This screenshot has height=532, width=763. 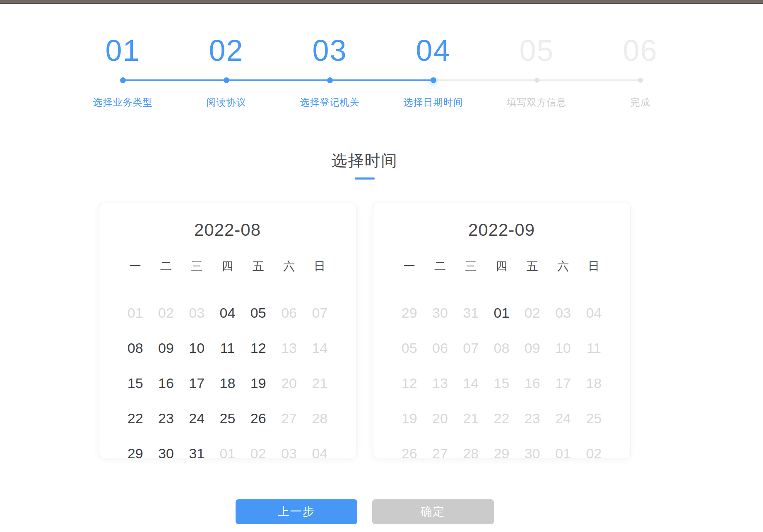 What do you see at coordinates (197, 453) in the screenshot?
I see `day-cell: 31` at bounding box center [197, 453].